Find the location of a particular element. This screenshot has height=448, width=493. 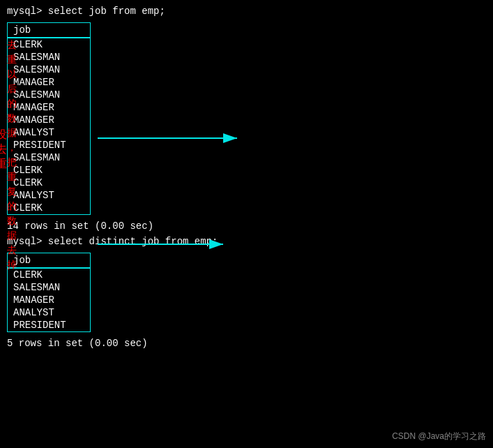

dedup-line3: 去掉 is located at coordinates (12, 257).